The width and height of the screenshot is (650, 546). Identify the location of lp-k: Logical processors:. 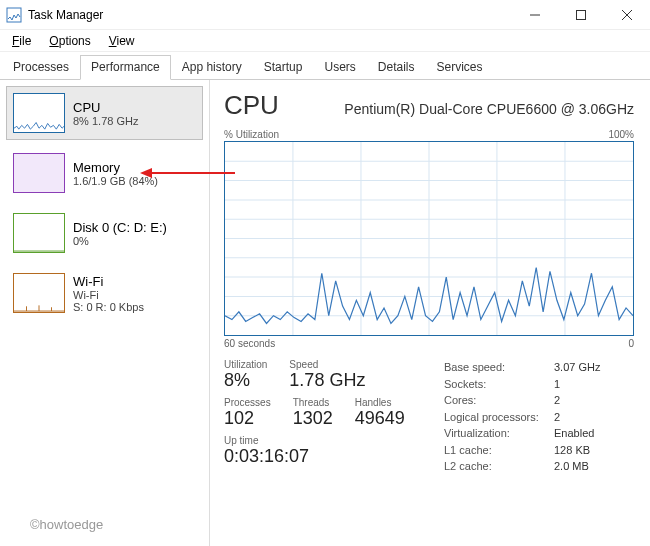
(499, 418).